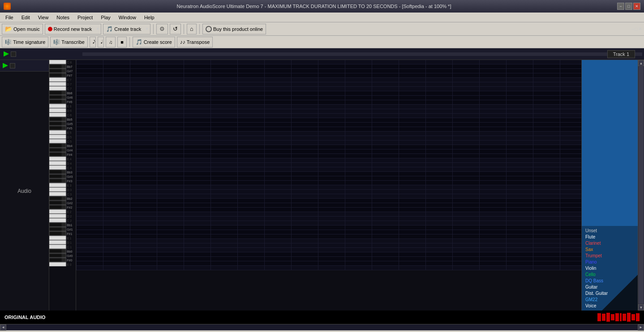 The width and height of the screenshot is (644, 332). Describe the element at coordinates (6, 54) in the screenshot. I see `header-play-button` at that location.